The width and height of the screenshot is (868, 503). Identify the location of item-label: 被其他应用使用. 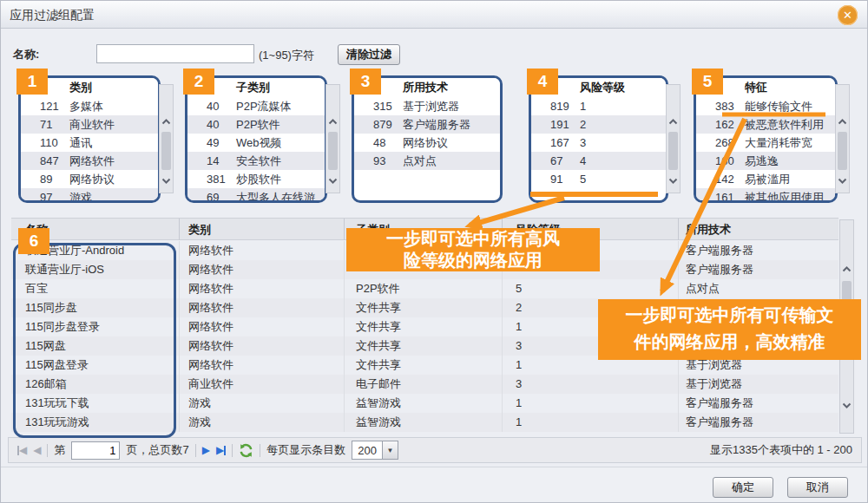
(790, 196).